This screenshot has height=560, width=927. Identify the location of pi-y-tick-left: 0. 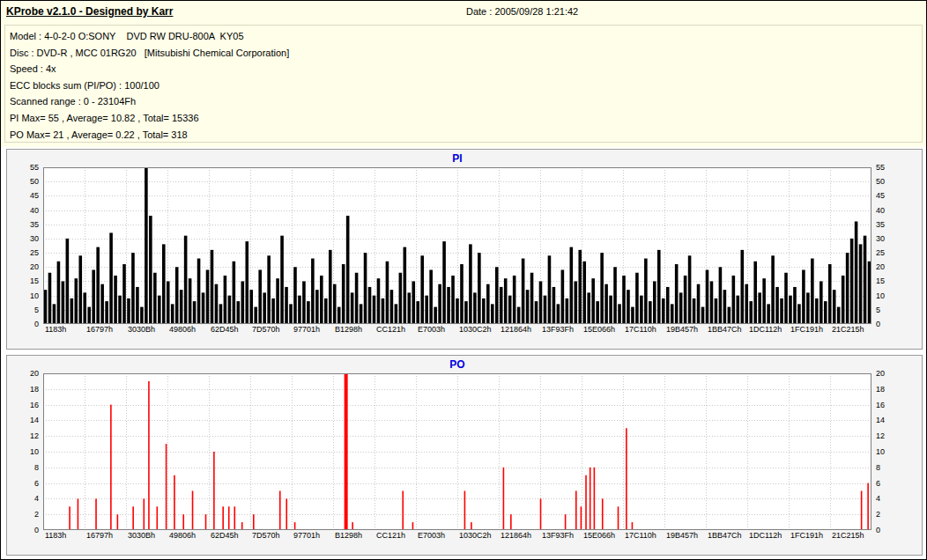
(37, 324).